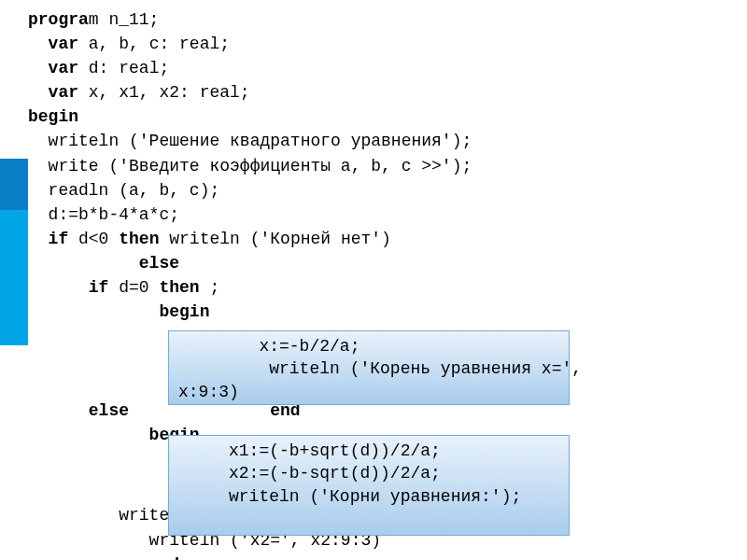 This screenshot has width=747, height=560. What do you see at coordinates (369, 485) in the screenshot?
I see `highlight-box-2: x1:=(-b+sqrt(d))/2/a; x2:=(-b-sqrt(d))/2…` at bounding box center [369, 485].